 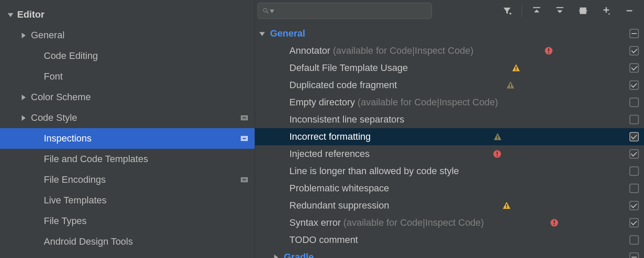 What do you see at coordinates (127, 118) in the screenshot?
I see `sidebar-item-code-style: Code Style` at bounding box center [127, 118].